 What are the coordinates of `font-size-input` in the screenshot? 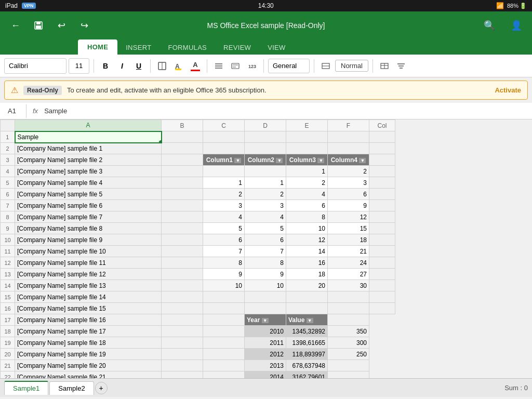 It's located at (79, 66).